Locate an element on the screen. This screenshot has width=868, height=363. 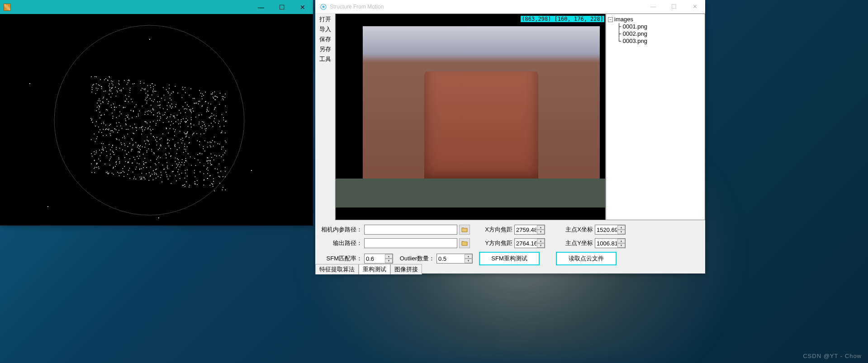
tree-toggle-icon: − is located at coordinates (611, 20).